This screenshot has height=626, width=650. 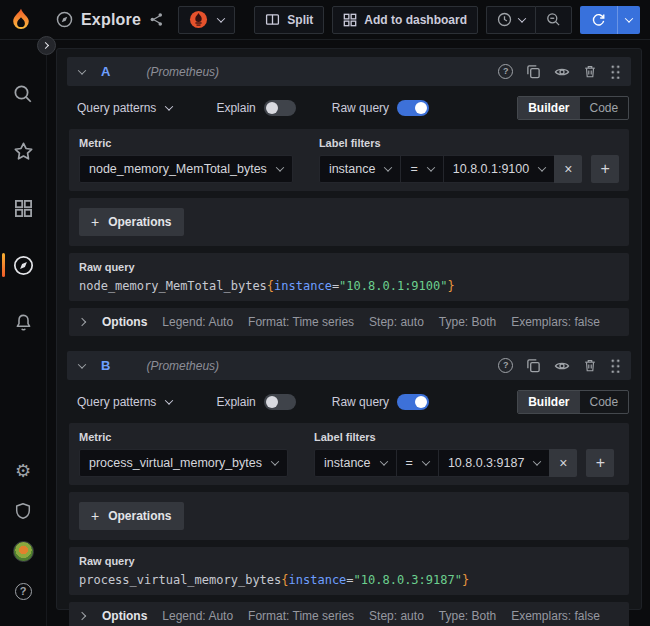 What do you see at coordinates (24, 552) in the screenshot?
I see `user-avatar` at bounding box center [24, 552].